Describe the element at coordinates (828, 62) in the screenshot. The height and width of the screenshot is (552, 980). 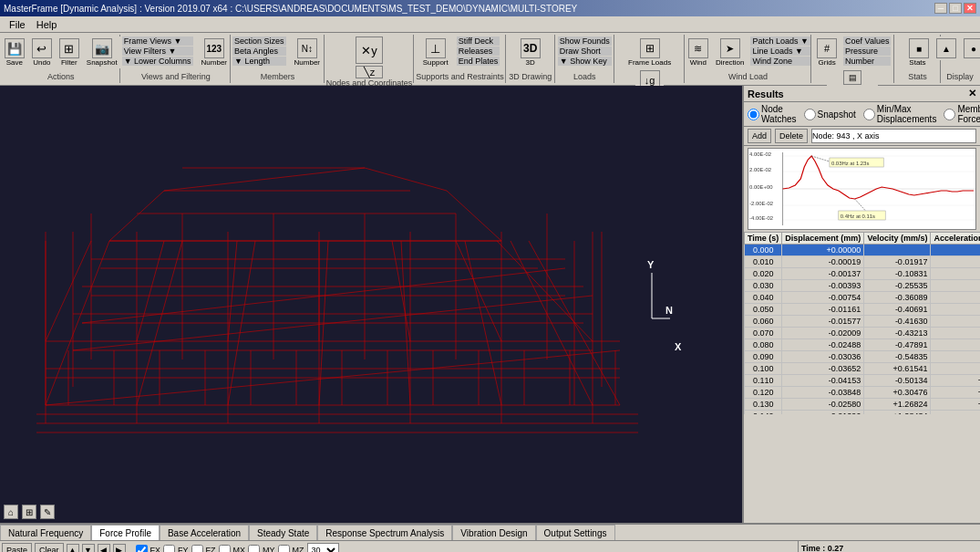
I see `grids-label: Grids` at that location.